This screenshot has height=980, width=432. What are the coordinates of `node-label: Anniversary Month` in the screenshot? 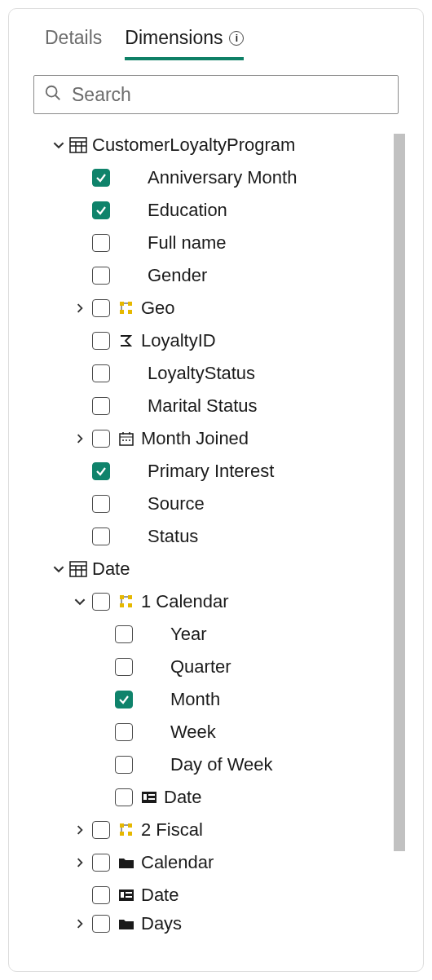 It's located at (222, 178).